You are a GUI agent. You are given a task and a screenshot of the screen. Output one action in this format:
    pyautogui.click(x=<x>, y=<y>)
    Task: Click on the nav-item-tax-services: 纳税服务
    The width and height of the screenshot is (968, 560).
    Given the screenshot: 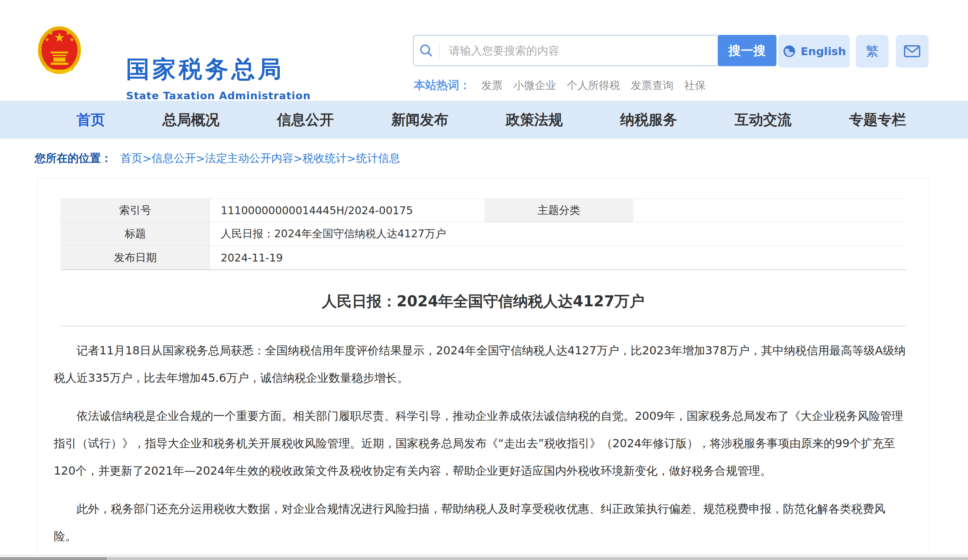 What is the action you would take?
    pyautogui.click(x=649, y=120)
    